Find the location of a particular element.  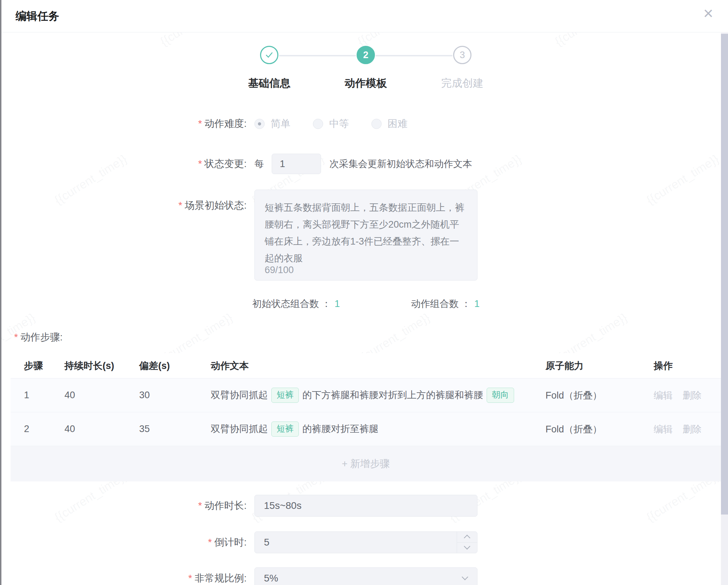

page-edge is located at coordinates (1, 292).